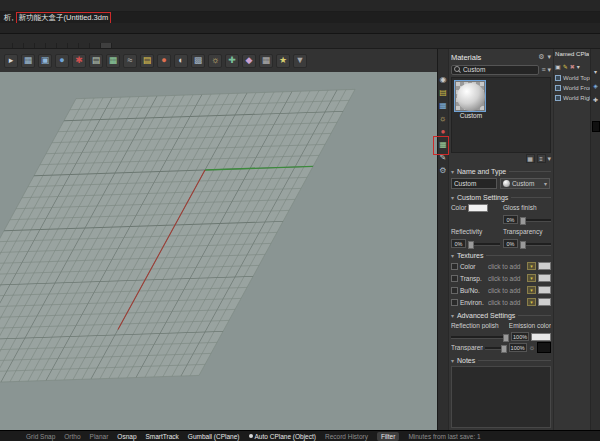  What do you see at coordinates (501, 360) in the screenshot?
I see `section-notes: ▾ Notes` at bounding box center [501, 360].